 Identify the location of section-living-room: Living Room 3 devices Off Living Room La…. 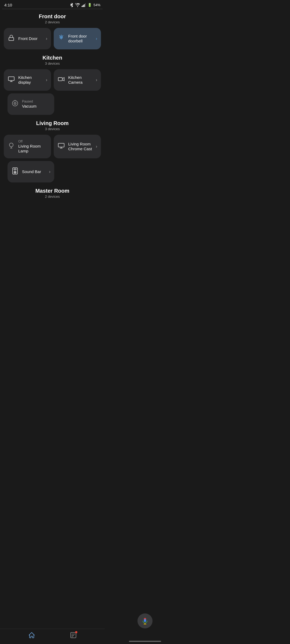
(52, 151).